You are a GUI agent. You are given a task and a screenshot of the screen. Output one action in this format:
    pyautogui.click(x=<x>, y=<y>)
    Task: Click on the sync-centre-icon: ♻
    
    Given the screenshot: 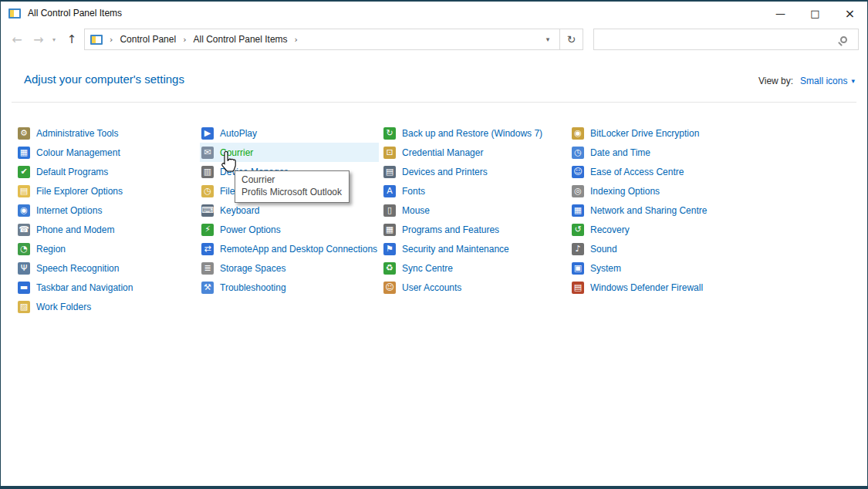 What is the action you would take?
    pyautogui.click(x=390, y=268)
    